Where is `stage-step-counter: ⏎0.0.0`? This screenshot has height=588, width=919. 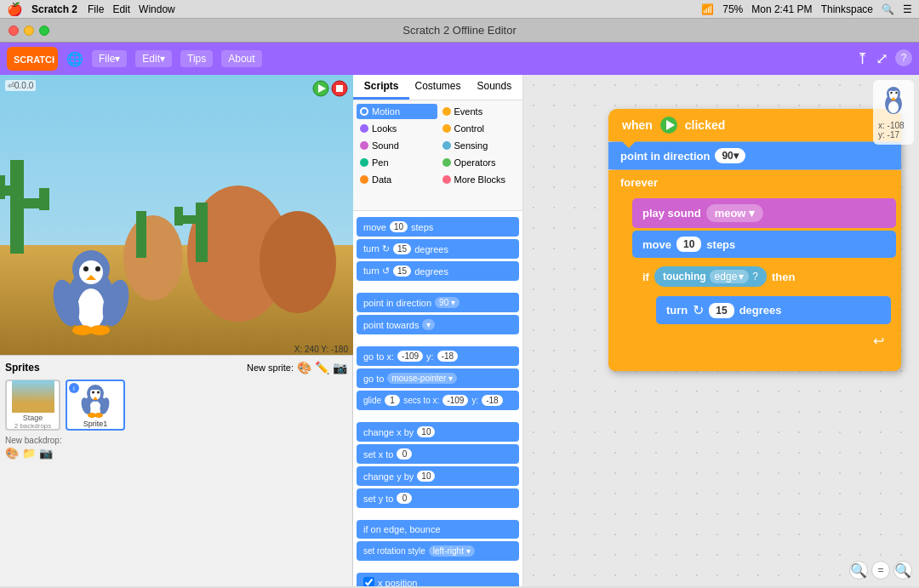
stage-step-counter: ⏎0.0.0 is located at coordinates (20, 85).